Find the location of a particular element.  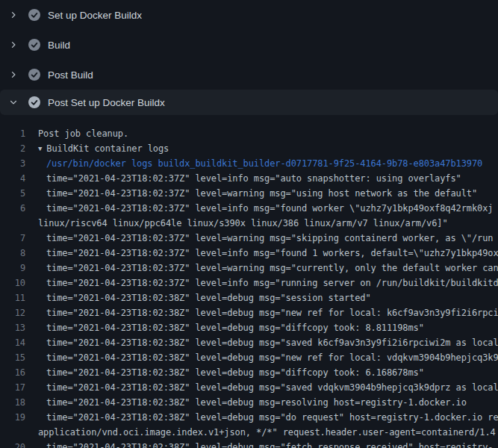

log-line-number: 4 is located at coordinates (13, 178).